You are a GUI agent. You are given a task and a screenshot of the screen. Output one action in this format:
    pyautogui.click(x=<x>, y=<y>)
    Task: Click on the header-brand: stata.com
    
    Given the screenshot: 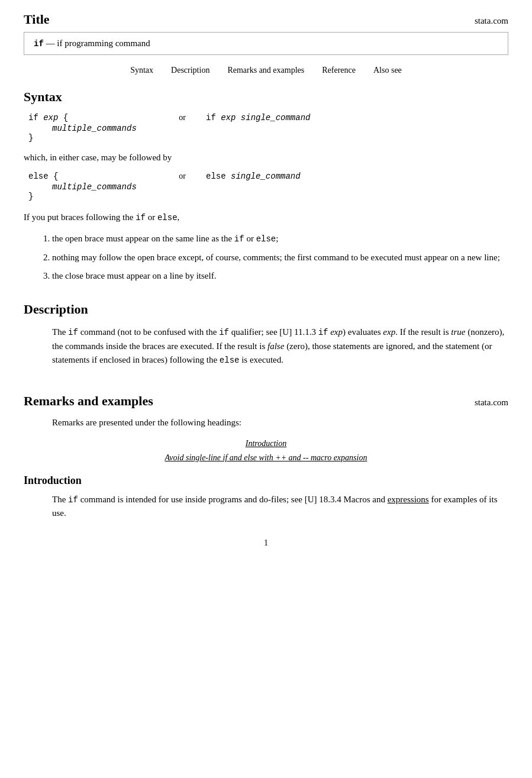 What is the action you would take?
    pyautogui.click(x=491, y=21)
    